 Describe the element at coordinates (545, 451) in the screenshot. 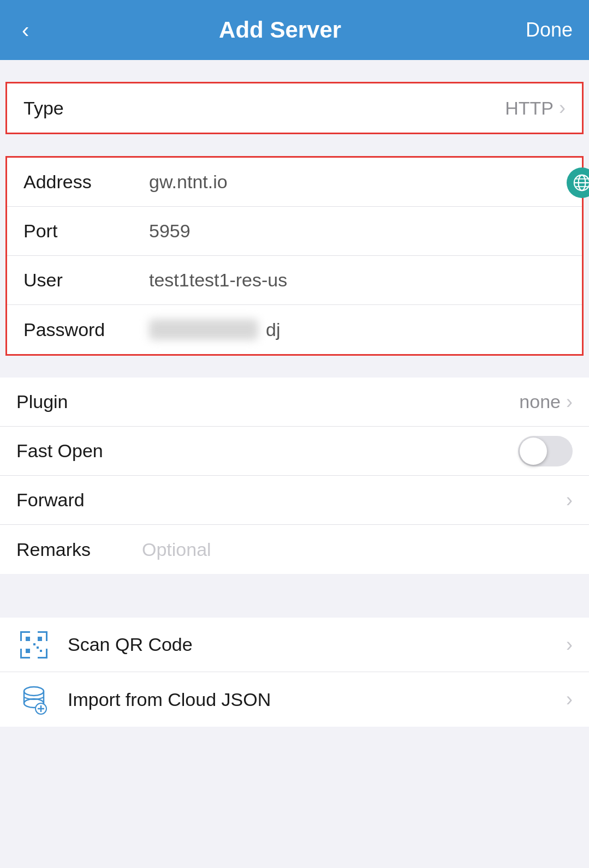

I see `toggle-switch` at that location.